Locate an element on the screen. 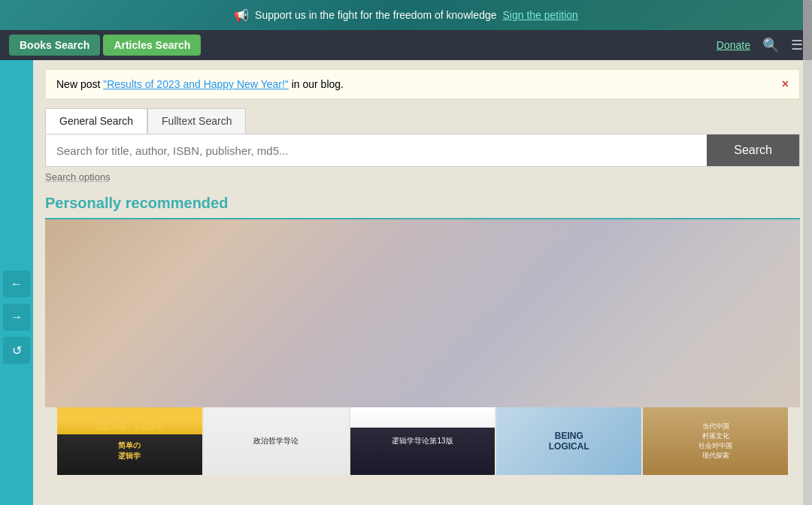 The image size is (812, 505). search-input is located at coordinates (376, 150).